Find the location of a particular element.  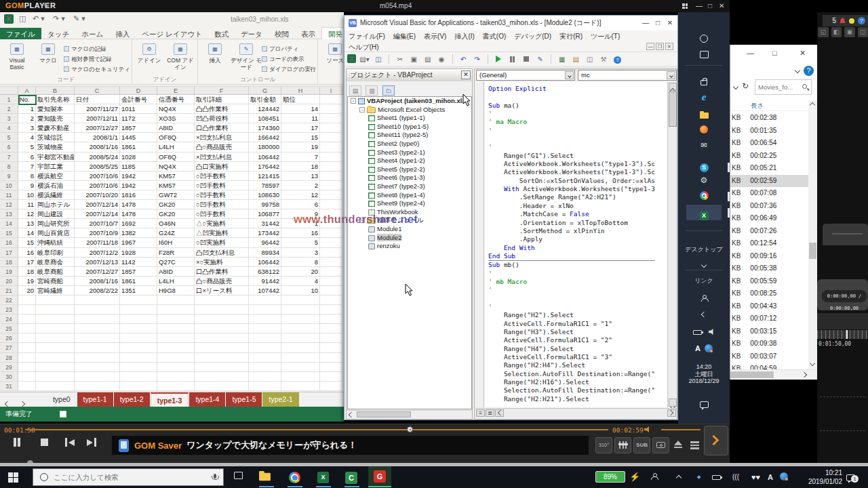

cell: 173442 is located at coordinates (265, 233).